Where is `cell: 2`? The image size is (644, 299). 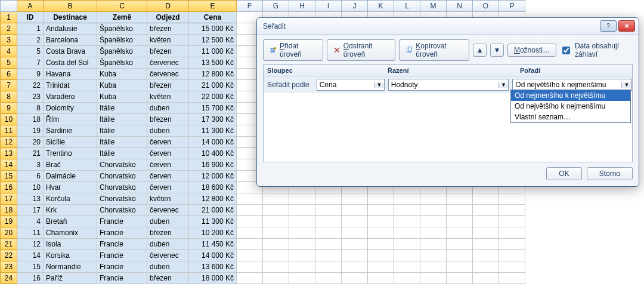 cell: 2 is located at coordinates (30, 41).